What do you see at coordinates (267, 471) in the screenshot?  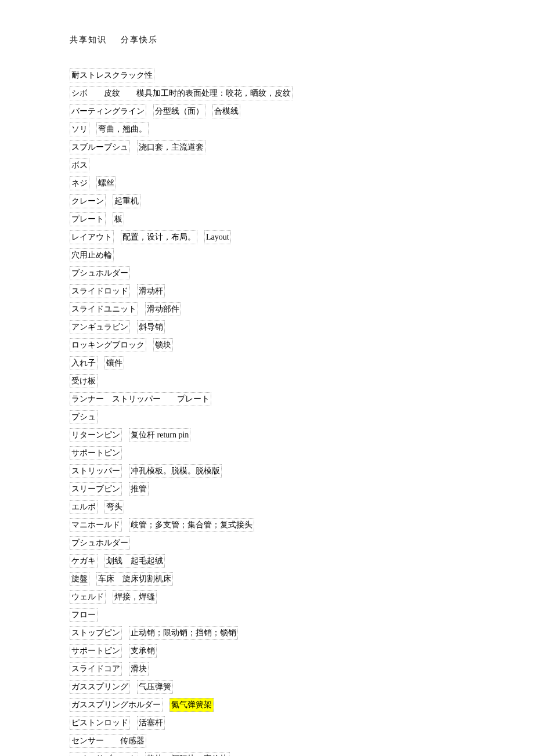 I see `glossary-row: ストリッパー 冲孔模板。脱模。脱模版` at bounding box center [267, 471].